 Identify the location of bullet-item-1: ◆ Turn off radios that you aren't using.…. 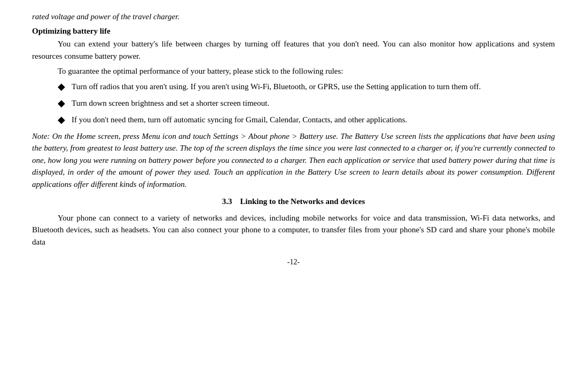
(294, 88).